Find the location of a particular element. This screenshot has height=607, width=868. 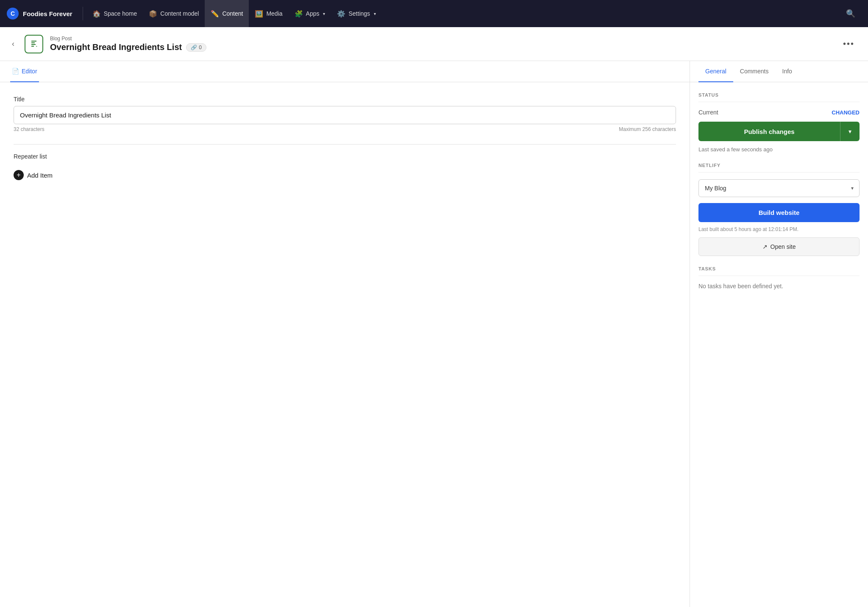

nav-item-content-model: 📦 Content model is located at coordinates (174, 14).